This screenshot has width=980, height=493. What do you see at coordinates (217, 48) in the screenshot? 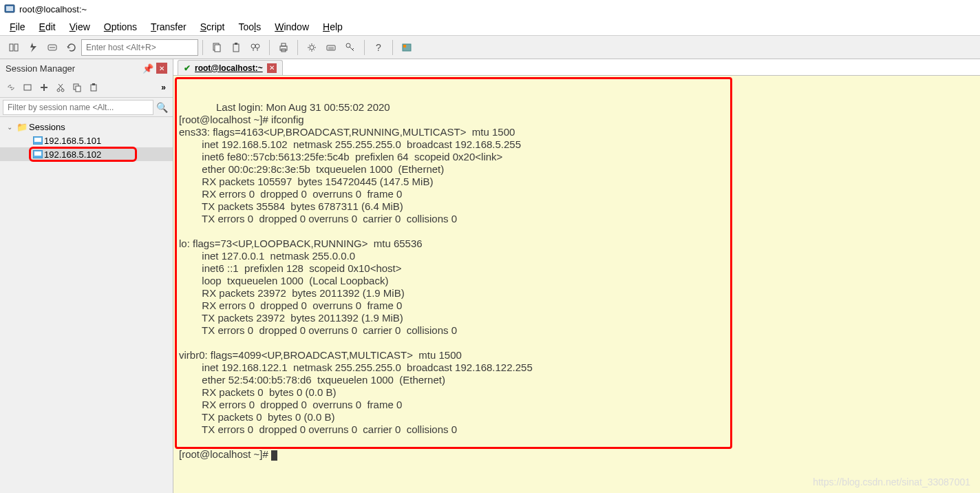
I see `copy-button` at bounding box center [217, 48].